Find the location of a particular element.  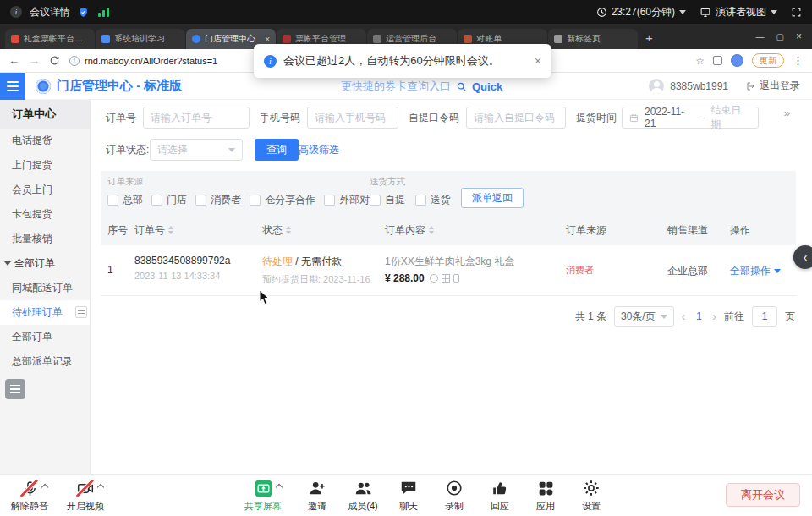

action-cell: 全部操作 is located at coordinates (755, 271).